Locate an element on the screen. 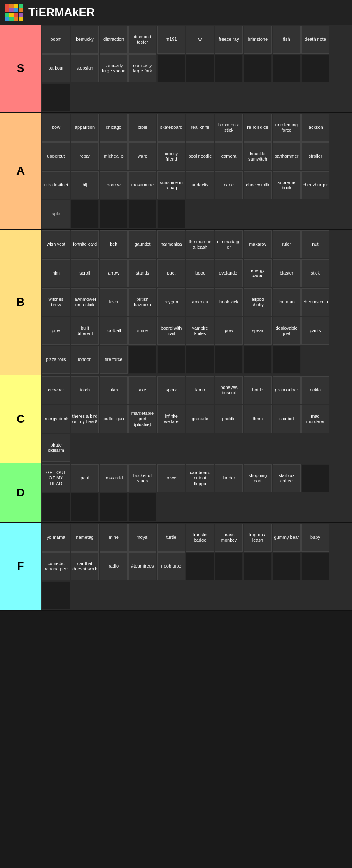 Image resolution: width=352 pixels, height=868 pixels. item-stick: stick is located at coordinates (315, 273).